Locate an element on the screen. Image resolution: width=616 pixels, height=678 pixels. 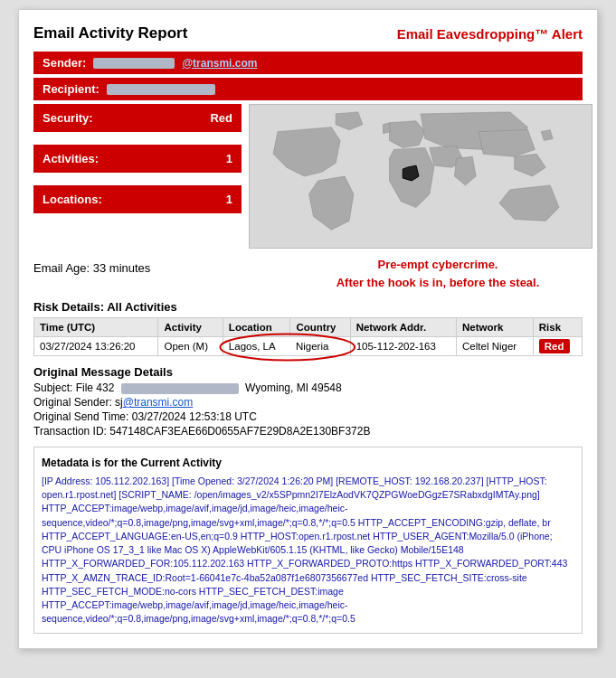
age-preempt-row: Email Age: 33 minutes Pre-empt cybercrim… is located at coordinates (308, 273).